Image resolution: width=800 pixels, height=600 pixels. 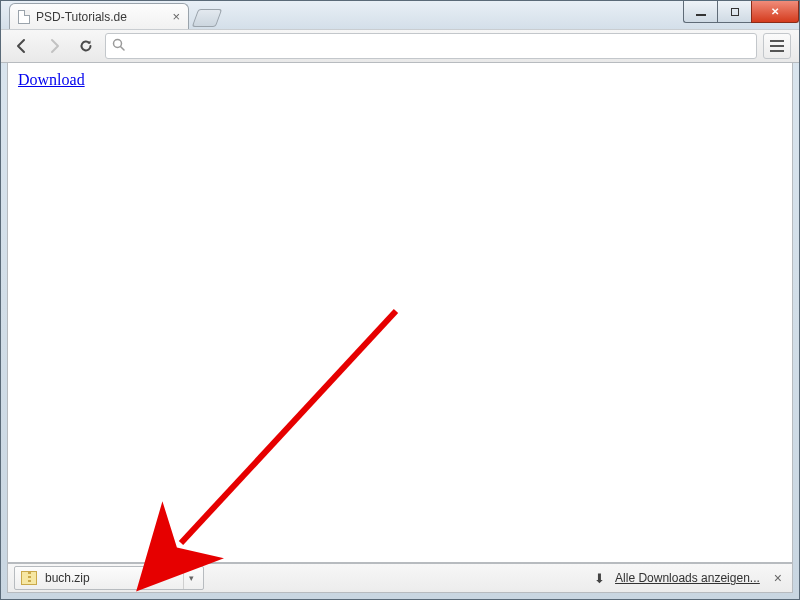 I want to click on close-download-shelf-button: ×, so click(x=778, y=578).